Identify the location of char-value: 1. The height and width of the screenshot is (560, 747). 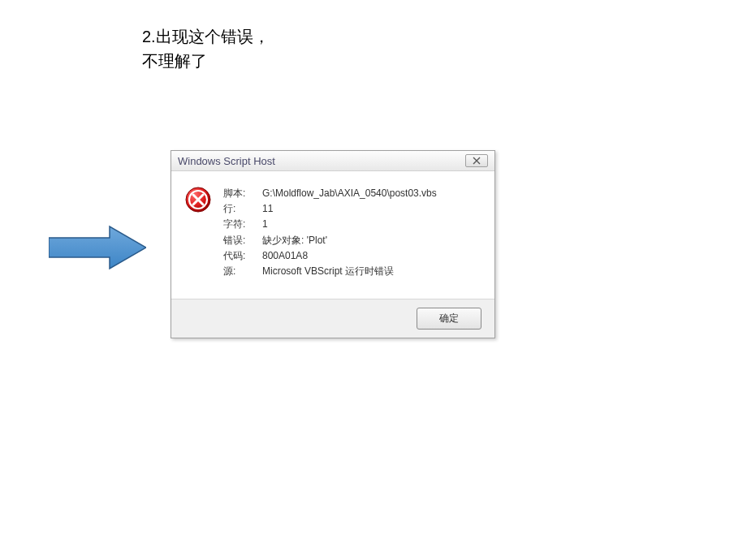
(349, 224).